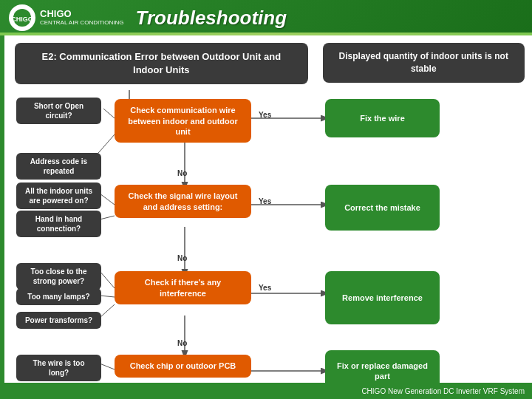  Describe the element at coordinates (211, 18) in the screenshot. I see `page-title: Troubleshooting` at that location.